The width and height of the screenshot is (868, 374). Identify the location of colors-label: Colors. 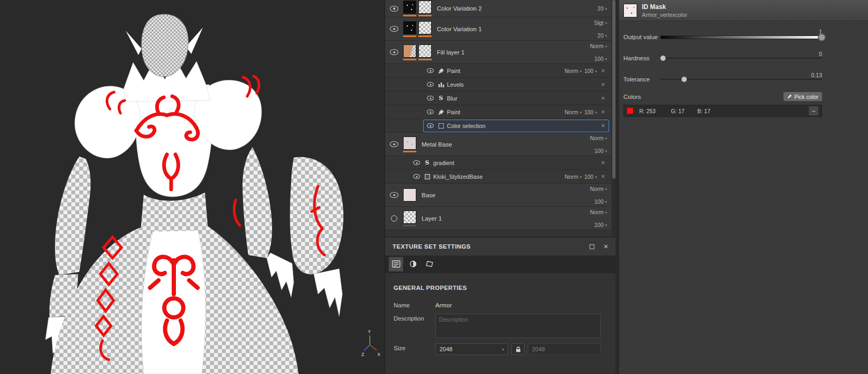
(632, 97).